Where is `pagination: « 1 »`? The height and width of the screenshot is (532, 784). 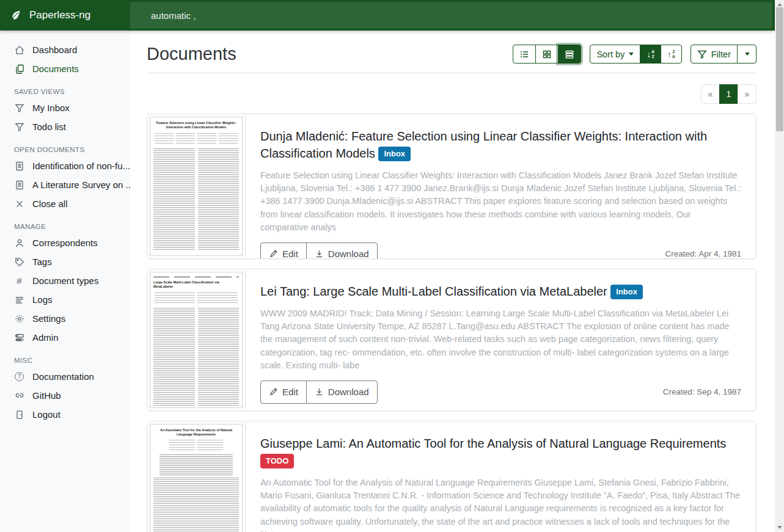
pagination: « 1 » is located at coordinates (452, 94).